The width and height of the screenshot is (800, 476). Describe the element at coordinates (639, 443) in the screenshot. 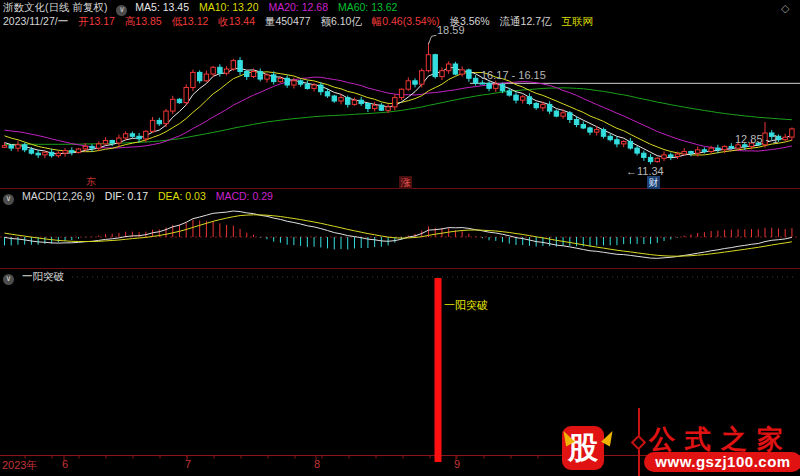

I see `logo-diamond-icon` at that location.